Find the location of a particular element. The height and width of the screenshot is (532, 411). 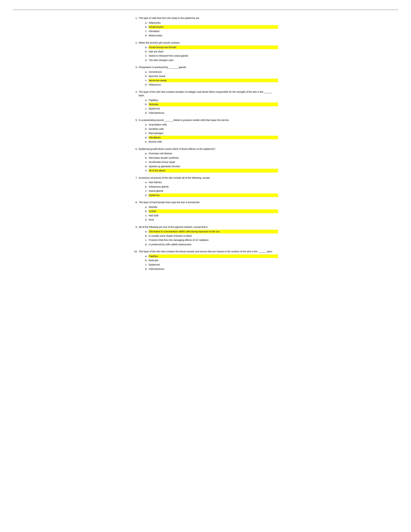

option-letter-1-3: c. is located at coordinates (146, 31).